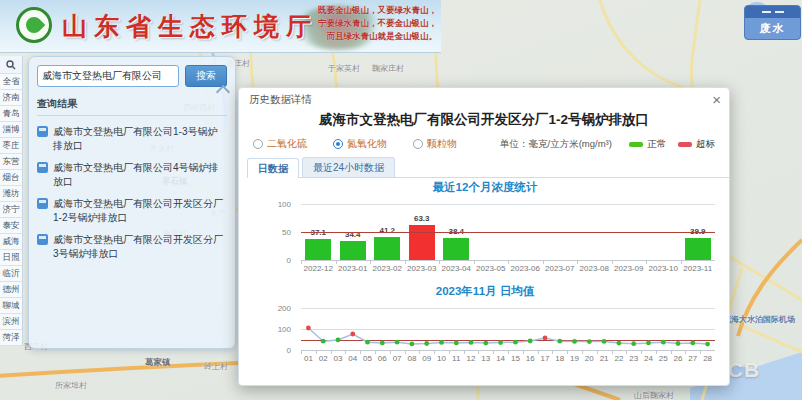 Image resolution: width=802 pixels, height=400 pixels. I want to click on data-tabs: 日数据最近24小时数据, so click(488, 167).